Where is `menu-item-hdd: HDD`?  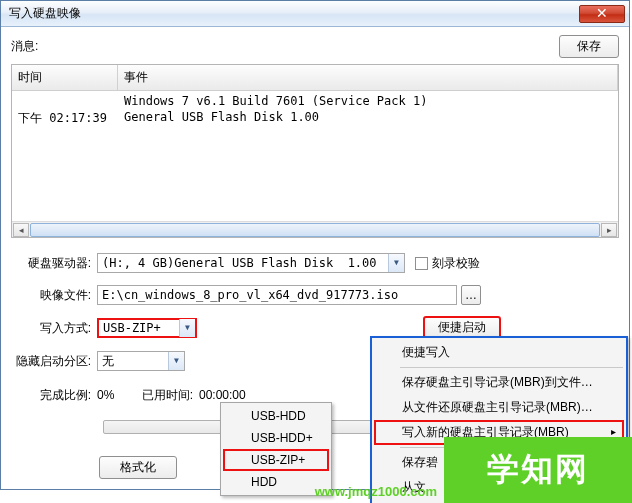 menu-item-hdd: HDD is located at coordinates (276, 482).